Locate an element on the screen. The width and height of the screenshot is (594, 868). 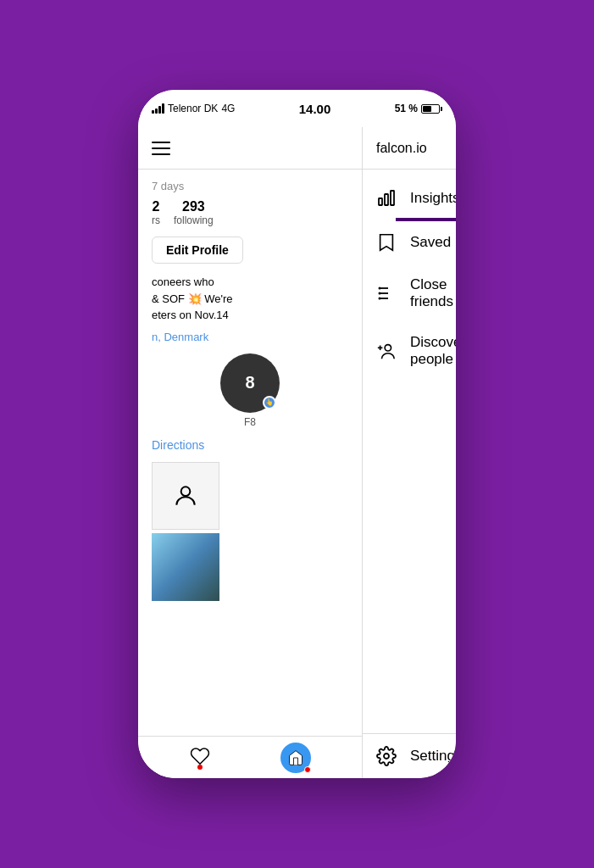
close-friends-menu-item: Close friends is located at coordinates (409, 293).